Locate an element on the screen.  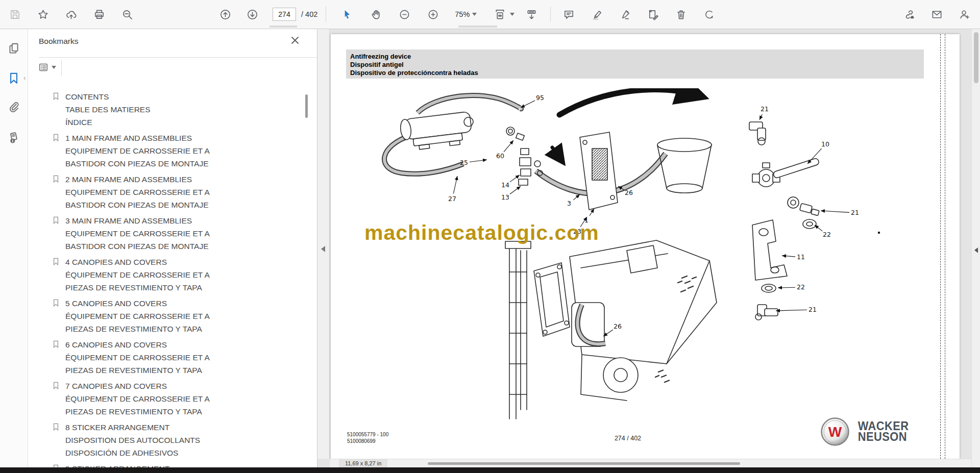
star-button is located at coordinates (43, 14).